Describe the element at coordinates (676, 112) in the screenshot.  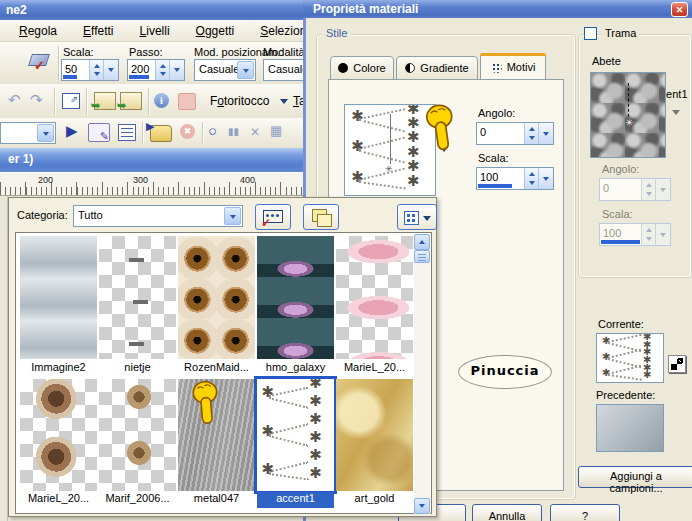
I see `texture-dropdown-icon` at that location.